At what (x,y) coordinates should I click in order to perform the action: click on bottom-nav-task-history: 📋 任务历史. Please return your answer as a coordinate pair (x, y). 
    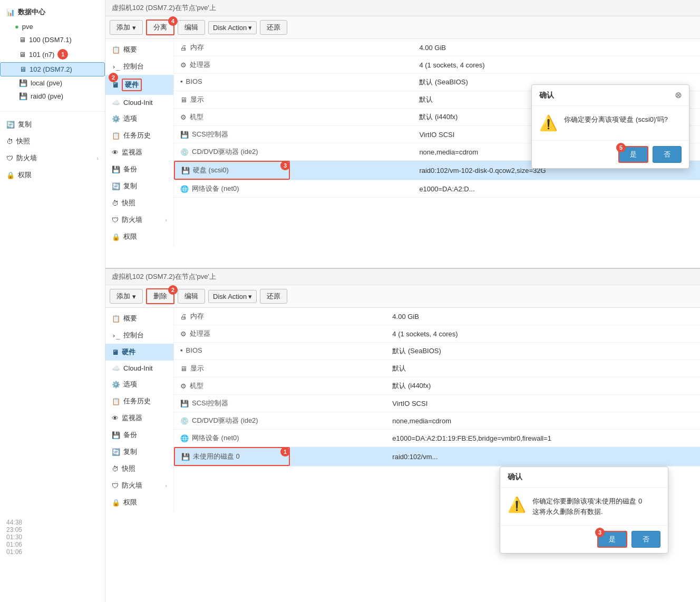
    Looking at the image, I should click on (139, 401).